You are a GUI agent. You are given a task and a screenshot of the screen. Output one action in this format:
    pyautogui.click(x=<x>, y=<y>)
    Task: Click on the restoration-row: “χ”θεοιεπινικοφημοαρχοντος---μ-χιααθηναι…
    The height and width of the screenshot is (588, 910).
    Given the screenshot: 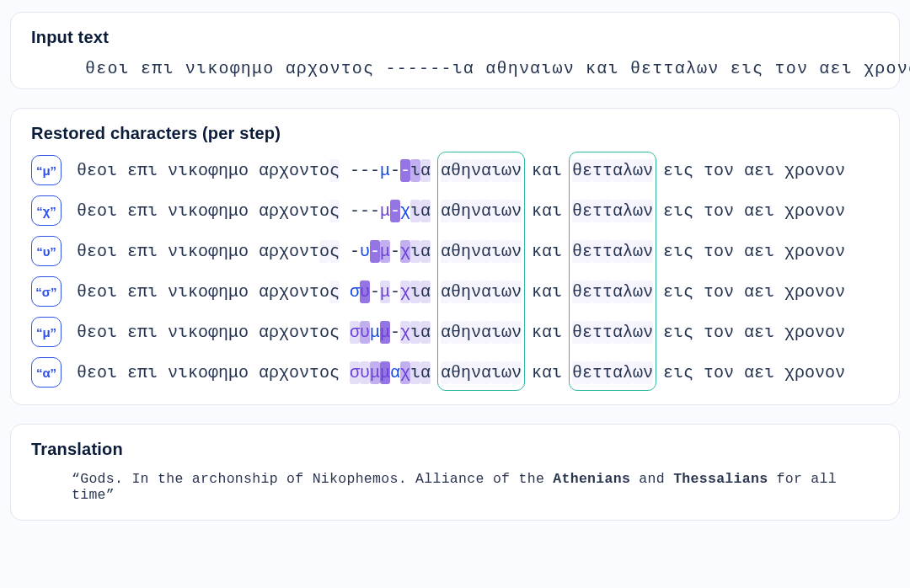 What is the action you would take?
    pyautogui.click(x=455, y=211)
    